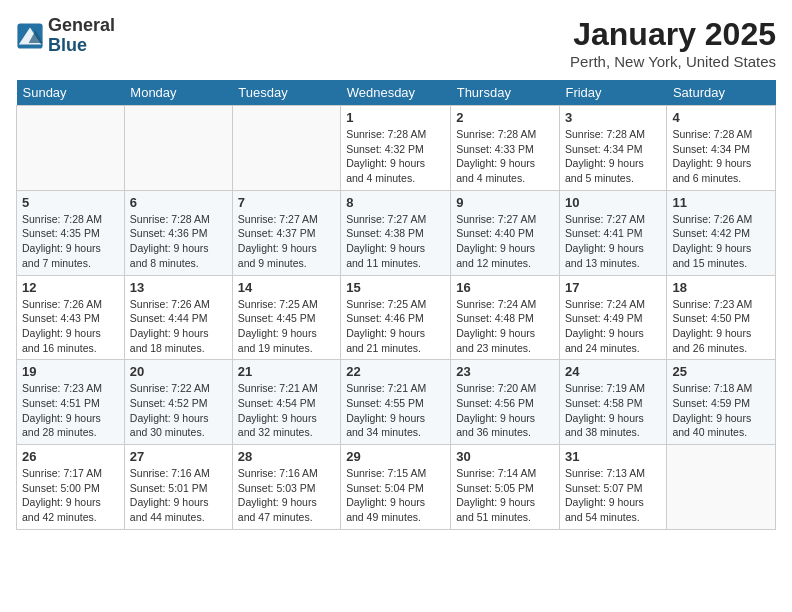  What do you see at coordinates (70, 372) in the screenshot?
I see `day-number: 19` at bounding box center [70, 372].